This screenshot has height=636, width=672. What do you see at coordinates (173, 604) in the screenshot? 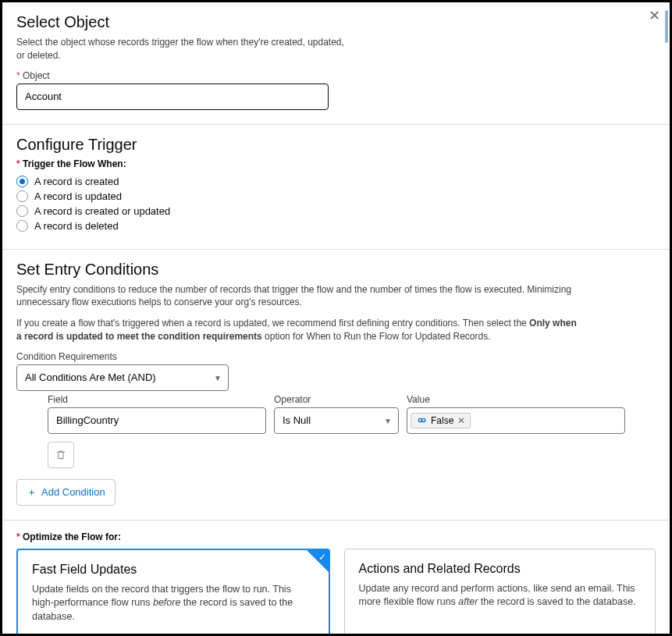
I see `card-description: Update fields on the record that trigger…` at bounding box center [173, 604].